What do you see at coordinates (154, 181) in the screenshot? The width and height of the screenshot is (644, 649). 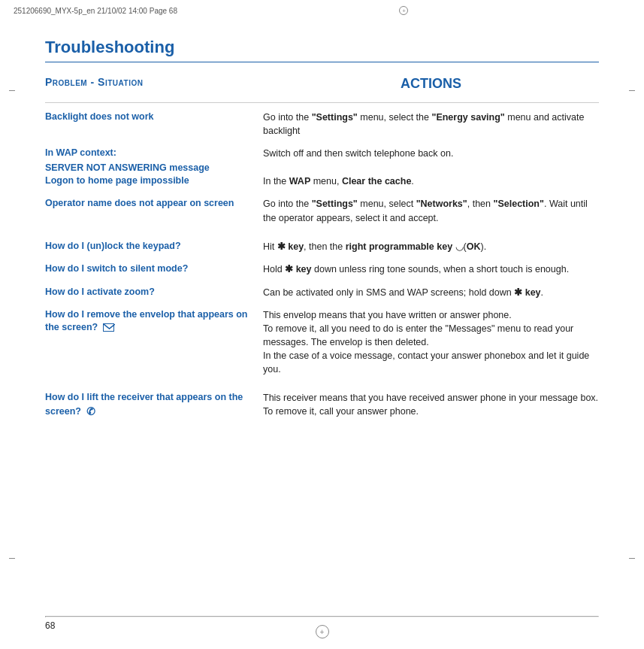 I see `problem-logon: Logon to home page impossible` at bounding box center [154, 181].